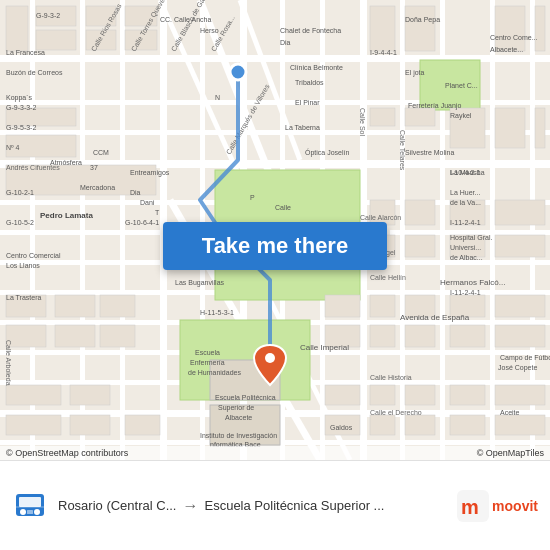 Image resolution: width=550 pixels, height=550 pixels. What do you see at coordinates (294, 506) in the screenshot?
I see `to-label: Escuela Politécnica Superior ...` at bounding box center [294, 506].